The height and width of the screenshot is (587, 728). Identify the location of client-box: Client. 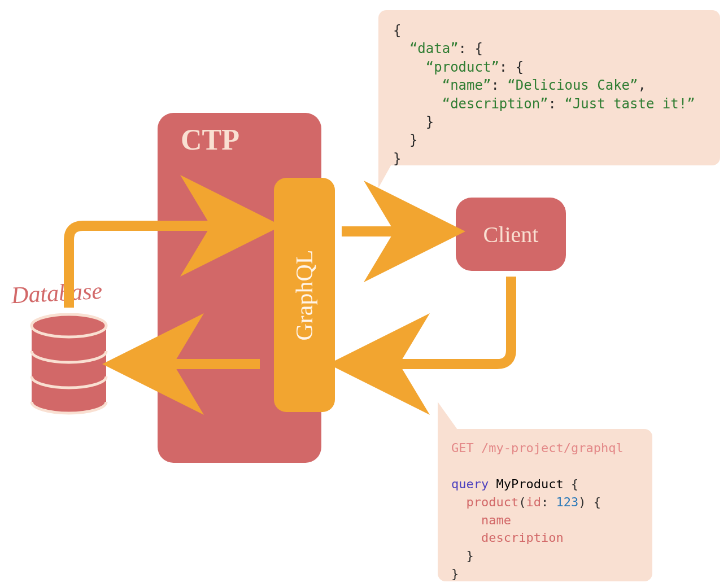
(511, 234).